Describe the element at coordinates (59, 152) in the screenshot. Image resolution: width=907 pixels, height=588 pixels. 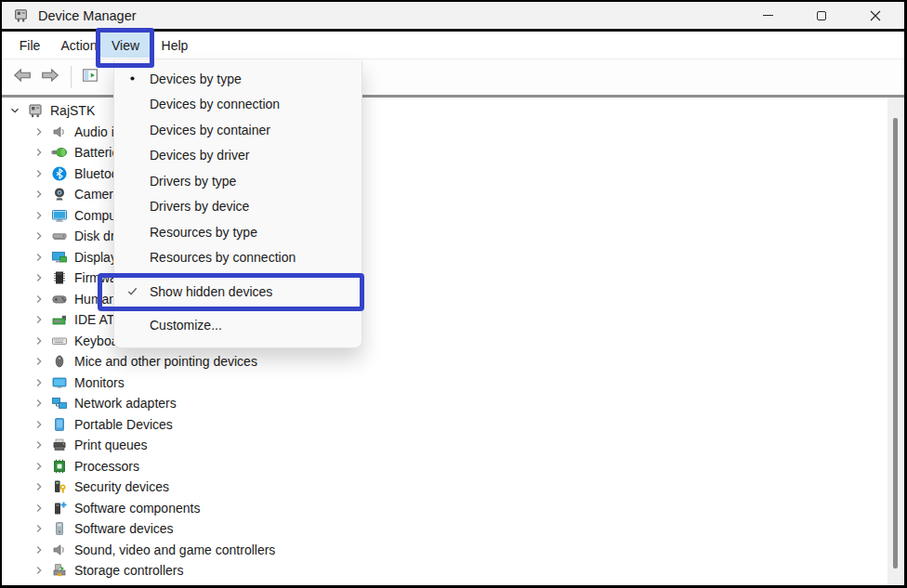
I see `battery-icon` at that location.